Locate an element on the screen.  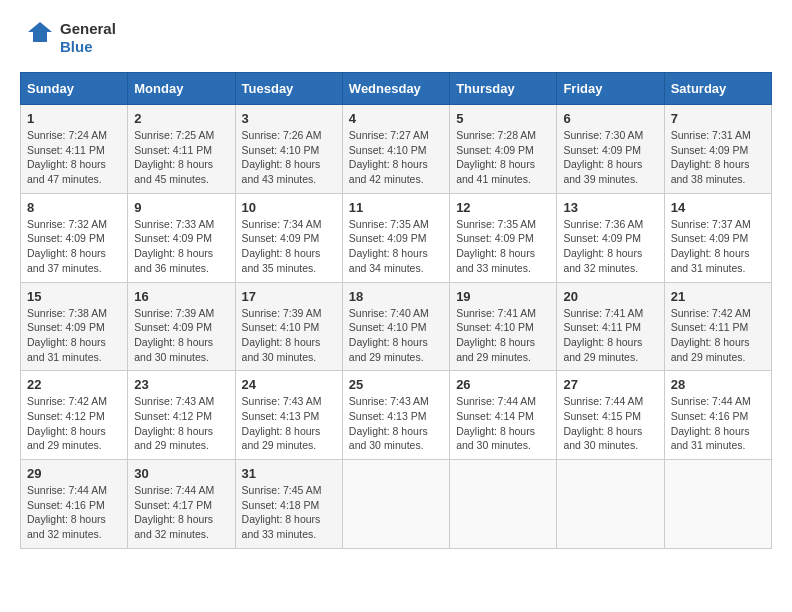
day-detail: Sunrise: 7:38 AMSunset: 4:09 PMDaylight:… is located at coordinates (67, 335).